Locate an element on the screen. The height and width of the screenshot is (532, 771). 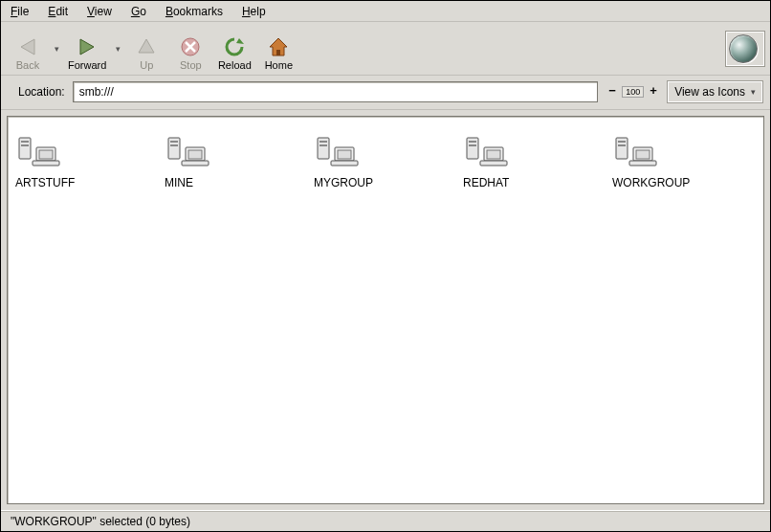
menu-go: Go is located at coordinates (139, 11).